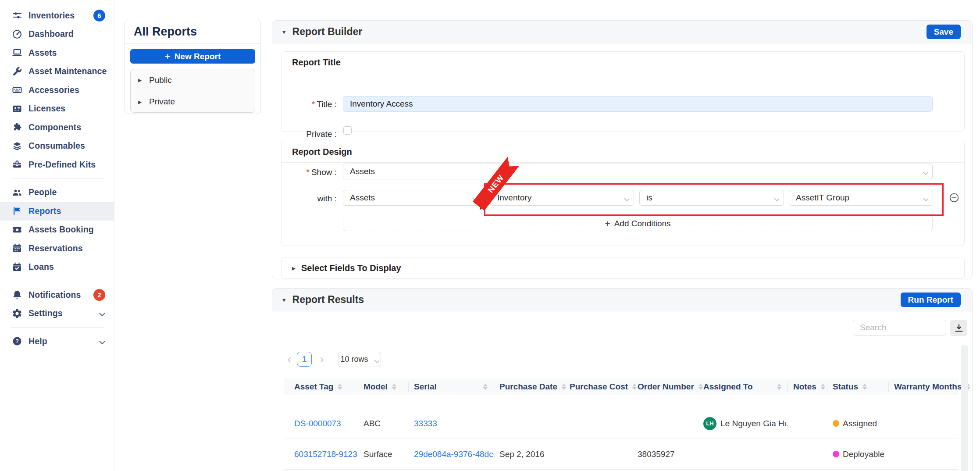 The image size is (980, 471). Describe the element at coordinates (321, 387) in the screenshot. I see `column-header-asset-tag: Asset Tag` at that location.